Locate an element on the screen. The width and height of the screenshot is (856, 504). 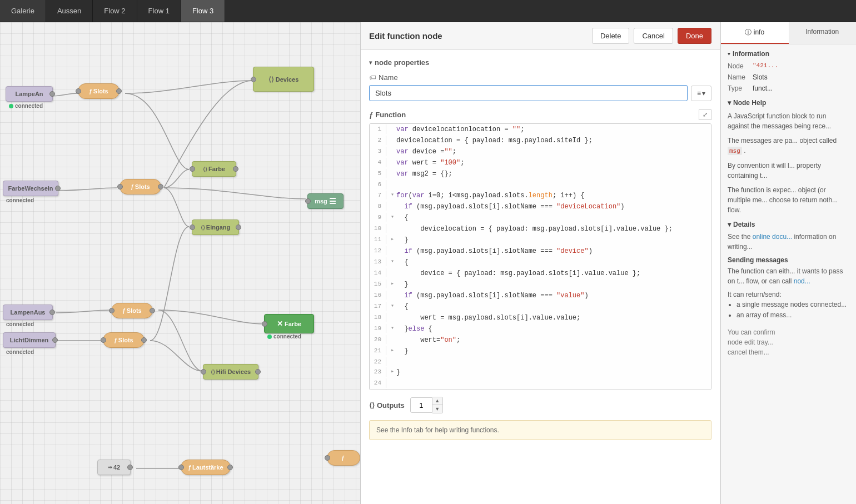
node-hifiDevices: ⟨⟩ Hifi Devices is located at coordinates (231, 372).